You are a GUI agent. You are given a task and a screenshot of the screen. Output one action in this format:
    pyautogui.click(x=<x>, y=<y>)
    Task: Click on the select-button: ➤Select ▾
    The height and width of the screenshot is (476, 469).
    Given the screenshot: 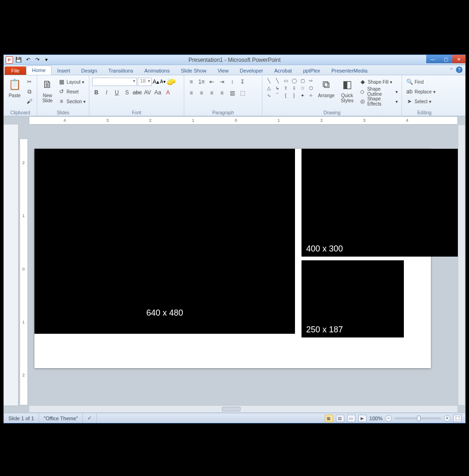 What is the action you would take?
    pyautogui.click(x=421, y=101)
    